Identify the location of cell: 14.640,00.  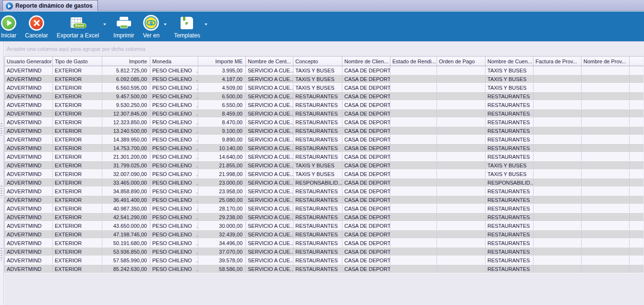
(222, 157).